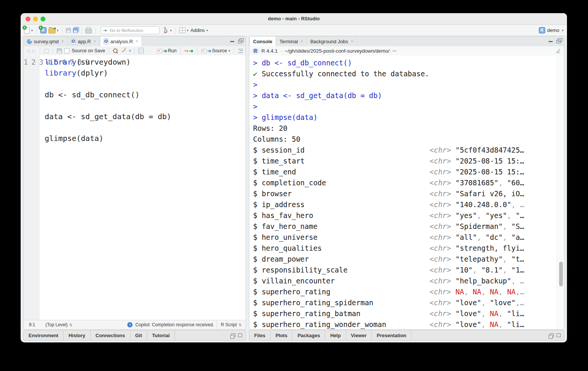 This screenshot has height=371, width=588. What do you see at coordinates (46, 41) in the screenshot?
I see `editor-tab: survey.qmd×` at bounding box center [46, 41].